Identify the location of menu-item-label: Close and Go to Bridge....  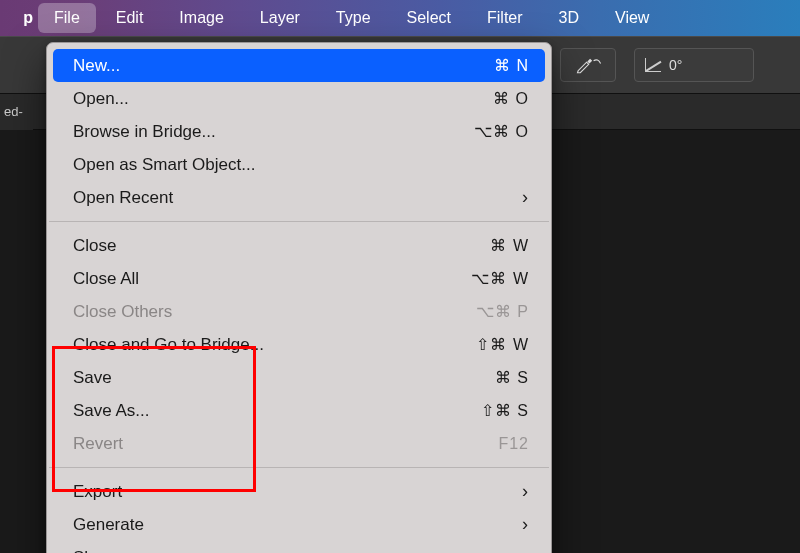
(256, 345).